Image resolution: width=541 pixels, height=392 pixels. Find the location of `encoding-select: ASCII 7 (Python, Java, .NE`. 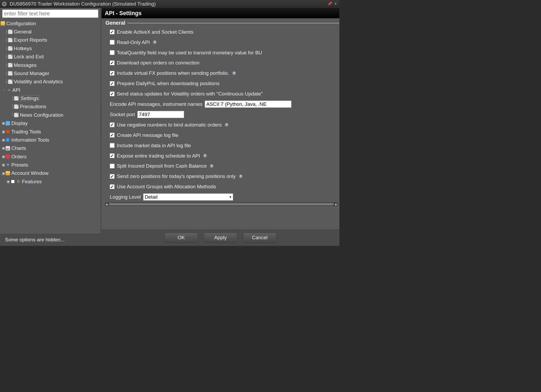

encoding-select: ASCII 7 (Python, Java, .NE is located at coordinates (248, 104).